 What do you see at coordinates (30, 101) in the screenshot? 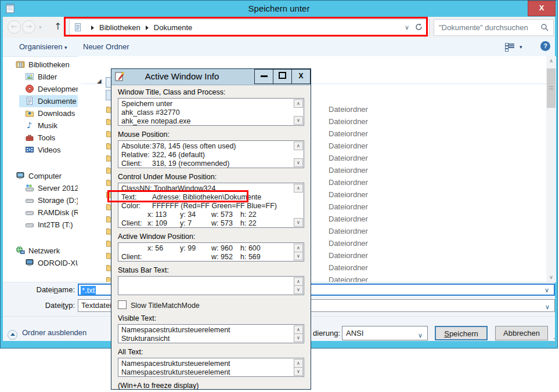
I see `documents-icon` at bounding box center [30, 101].